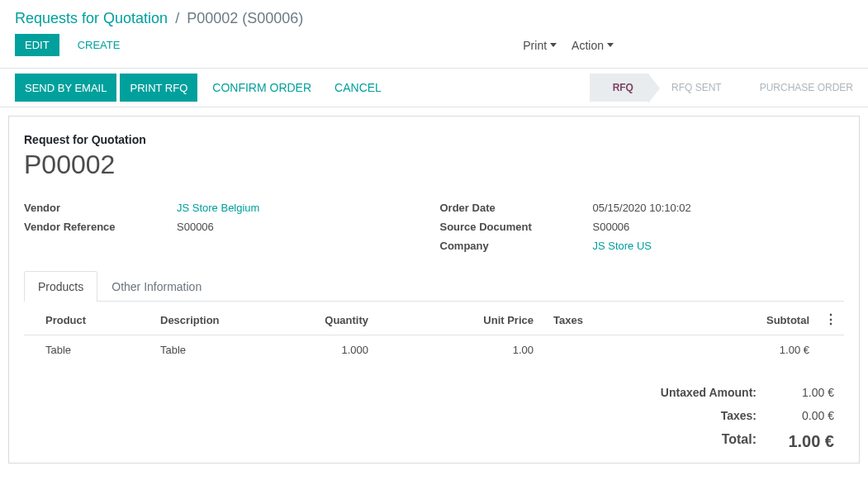  Describe the element at coordinates (517, 246) in the screenshot. I see `company-label: Company` at that location.